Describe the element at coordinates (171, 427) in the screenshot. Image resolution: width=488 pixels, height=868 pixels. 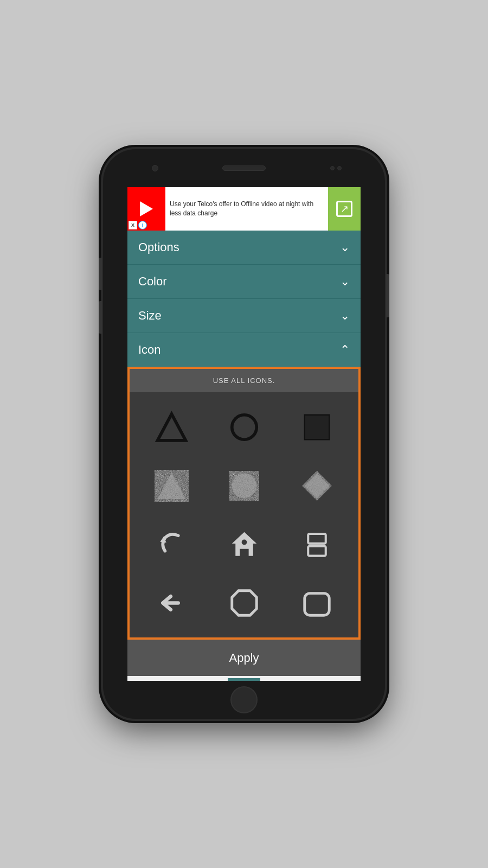
I see `icon-triangle-outline` at that location.